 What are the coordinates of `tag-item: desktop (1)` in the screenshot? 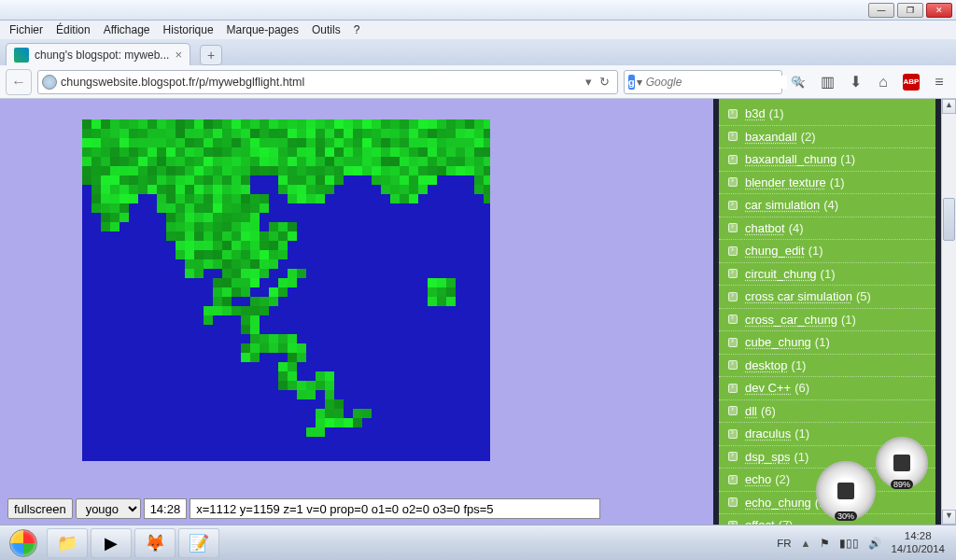 It's located at (827, 366).